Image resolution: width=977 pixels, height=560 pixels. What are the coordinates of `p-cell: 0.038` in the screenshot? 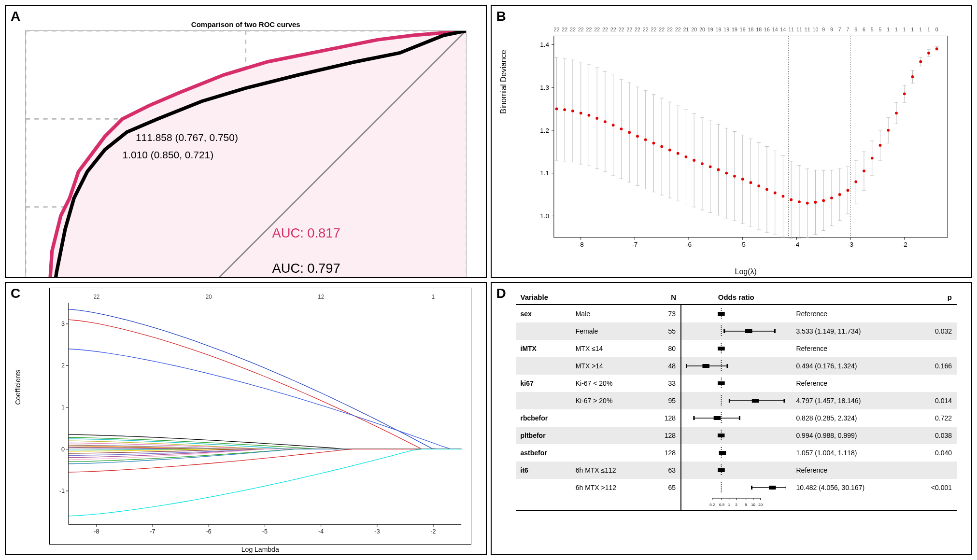 It's located at (935, 435).